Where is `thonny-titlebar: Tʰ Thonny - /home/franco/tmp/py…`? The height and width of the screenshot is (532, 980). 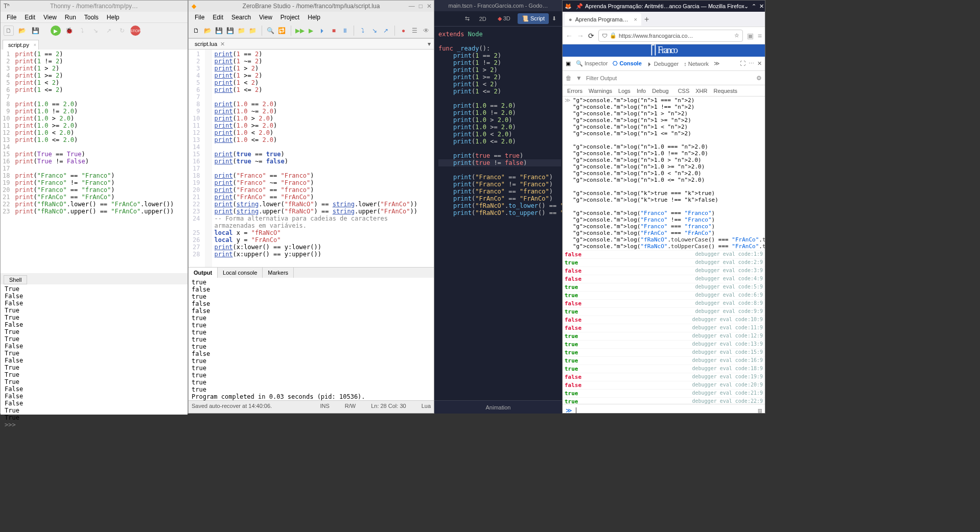
thonny-titlebar: Tʰ Thonny - /home/franco/tmp/py… is located at coordinates (94, 6).